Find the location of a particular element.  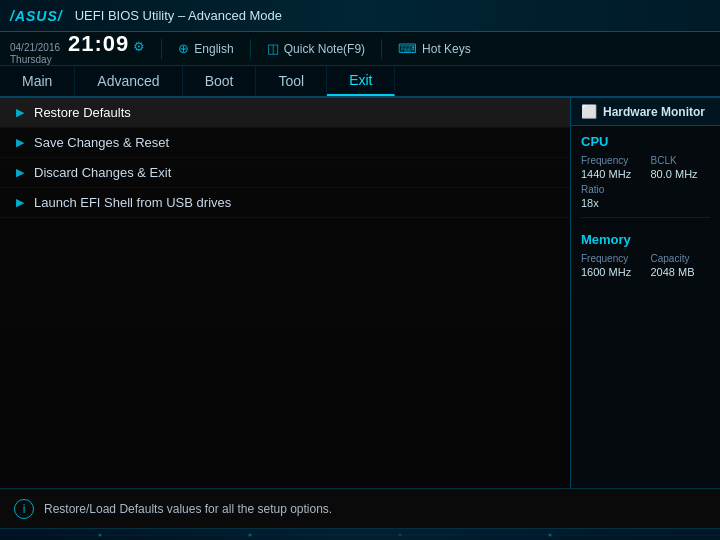

menu-item-label-1: Restore Defaults is located at coordinates (82, 112).